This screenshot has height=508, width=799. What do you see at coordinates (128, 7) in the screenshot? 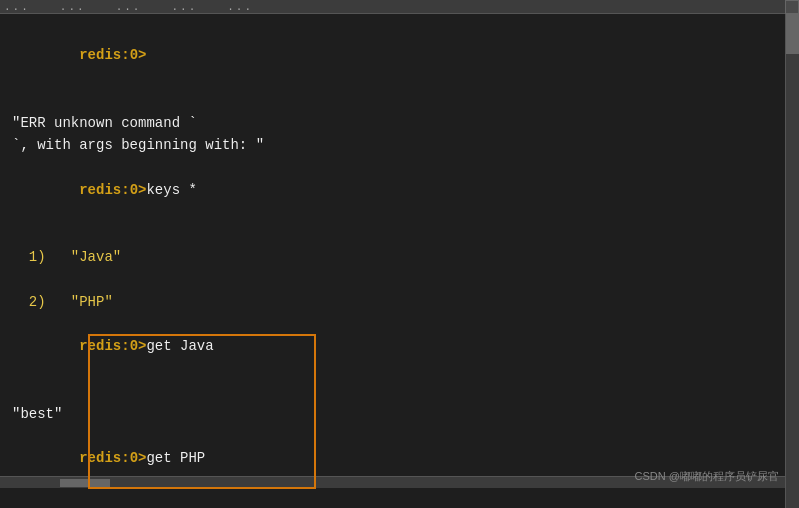
I see `top-bar-dots: ... ... ... ... ...` at bounding box center [128, 7].